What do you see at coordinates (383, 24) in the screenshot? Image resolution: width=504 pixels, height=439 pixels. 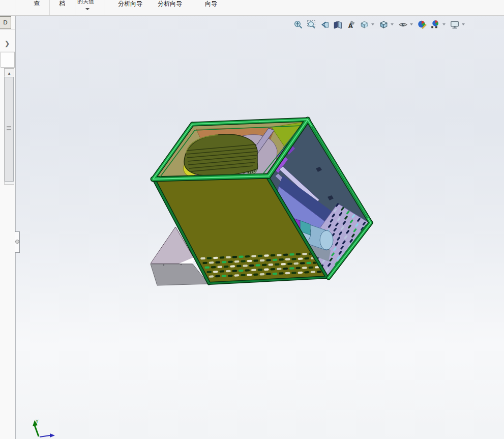 I see `display-style-button` at bounding box center [383, 24].